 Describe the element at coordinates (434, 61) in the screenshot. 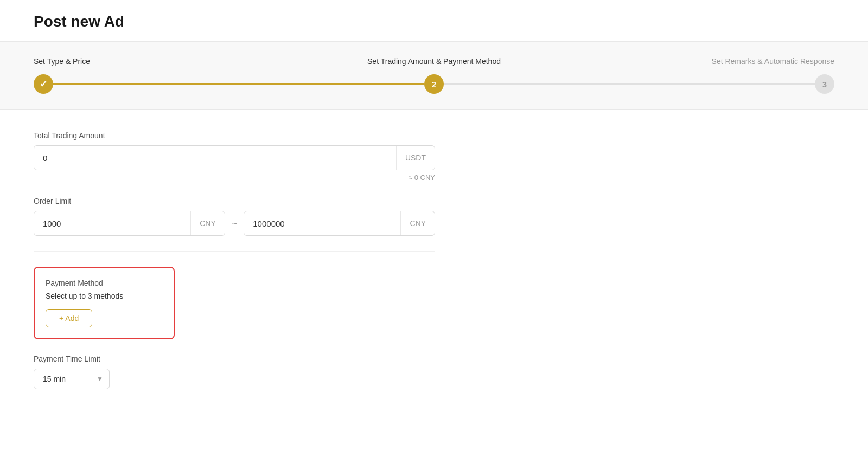

I see `stepper-labels: Set Type & Price Set Trading Amount & Pa…` at that location.